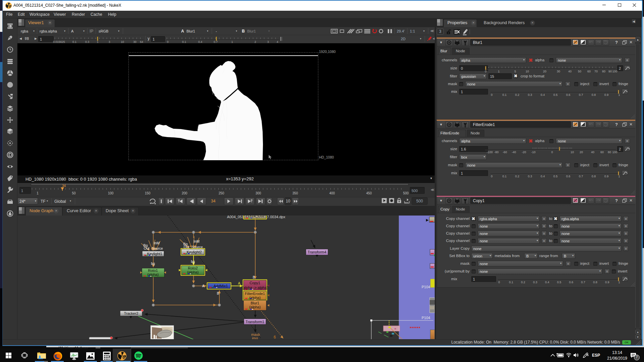 This screenshot has height=362, width=644. What do you see at coordinates (157, 248) in the screenshot?
I see `svg-text: Source` at bounding box center [157, 248].